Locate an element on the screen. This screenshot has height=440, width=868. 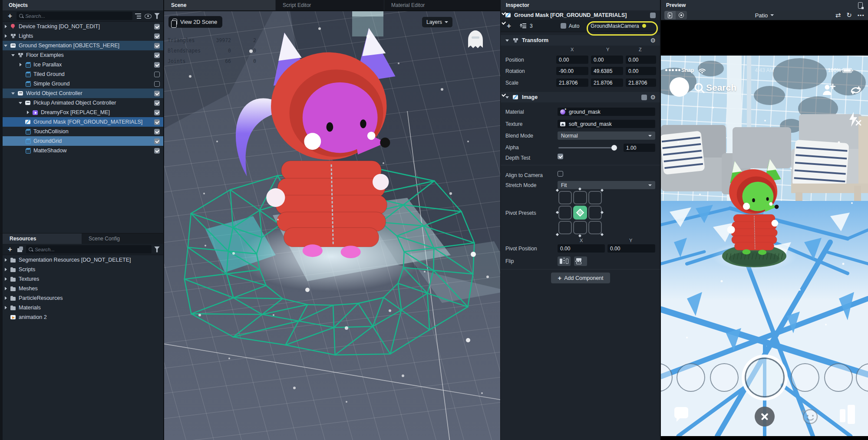
pivot-x-field: 0.00 is located at coordinates (581, 248).